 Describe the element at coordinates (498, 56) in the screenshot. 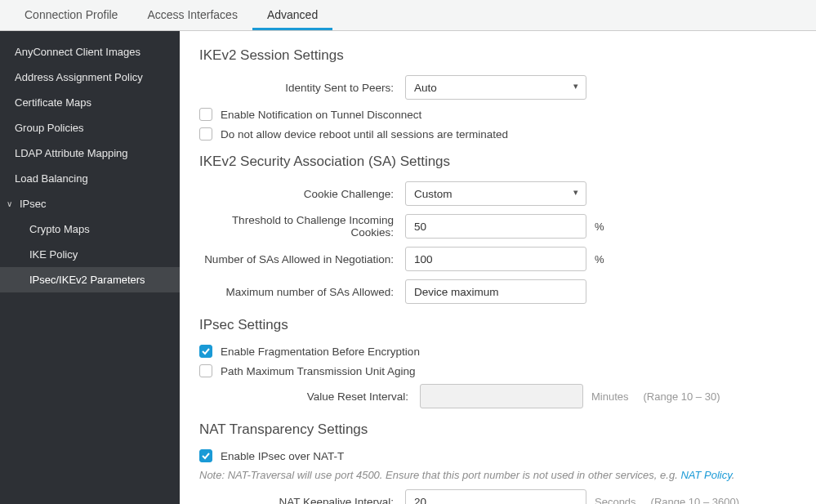

I see `section-ikev2-session: IKEv2 Session Settings` at that location.